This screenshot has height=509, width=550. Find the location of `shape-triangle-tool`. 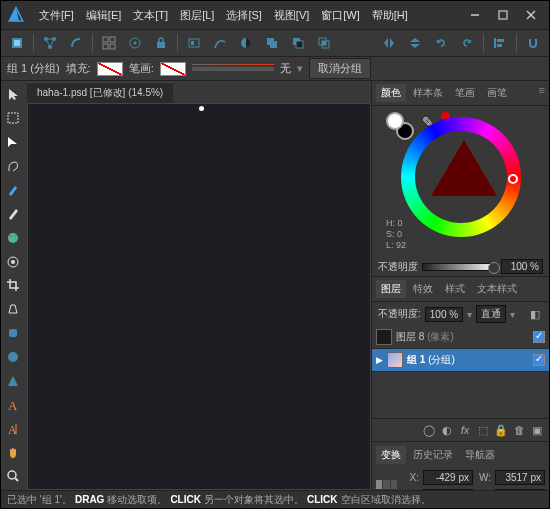

shape-triangle-tool is located at coordinates (13, 382).